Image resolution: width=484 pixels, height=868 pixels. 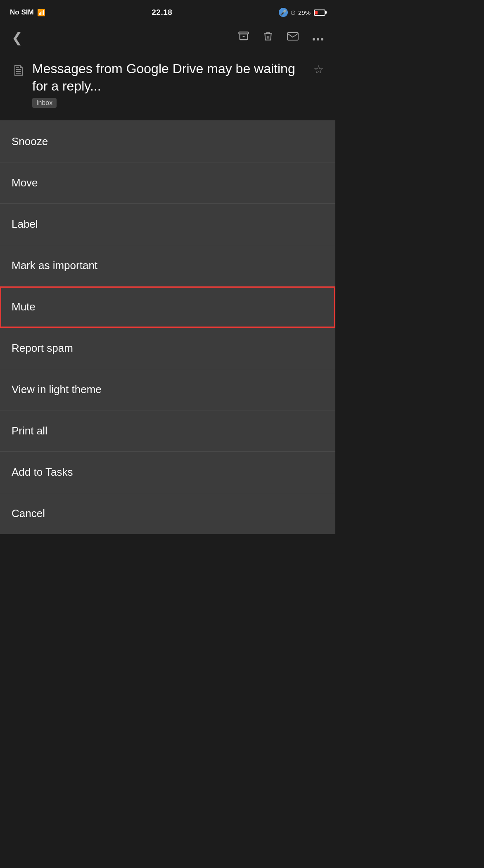 What do you see at coordinates (283, 12) in the screenshot?
I see `mic-icon: 🎤` at bounding box center [283, 12].